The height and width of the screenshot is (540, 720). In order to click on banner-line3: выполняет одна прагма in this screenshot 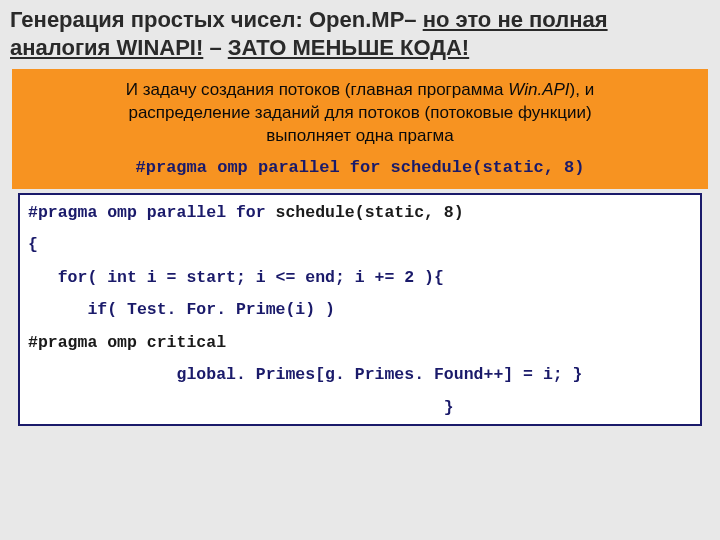, I will do `click(360, 136)`.